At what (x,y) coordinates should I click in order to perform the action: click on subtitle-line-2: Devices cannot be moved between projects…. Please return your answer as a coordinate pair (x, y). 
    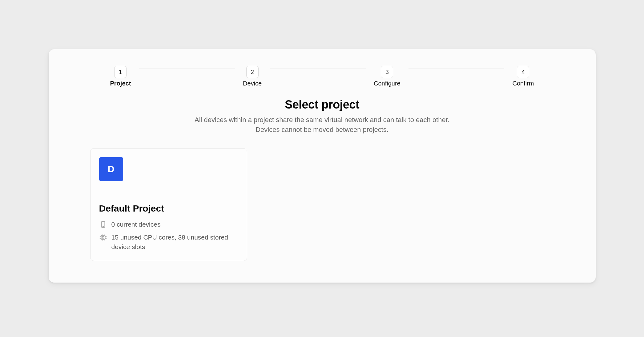
    Looking at the image, I should click on (322, 130).